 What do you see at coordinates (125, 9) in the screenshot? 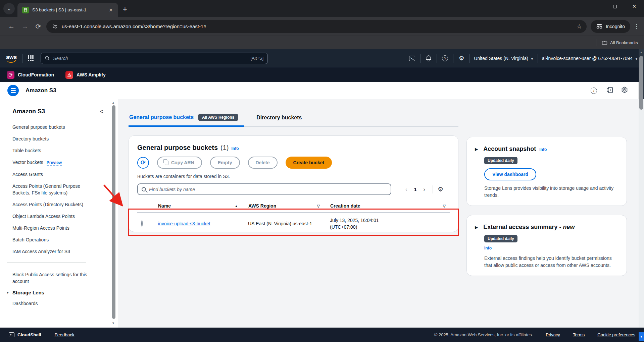
I see `new-tab-button: +` at bounding box center [125, 9].